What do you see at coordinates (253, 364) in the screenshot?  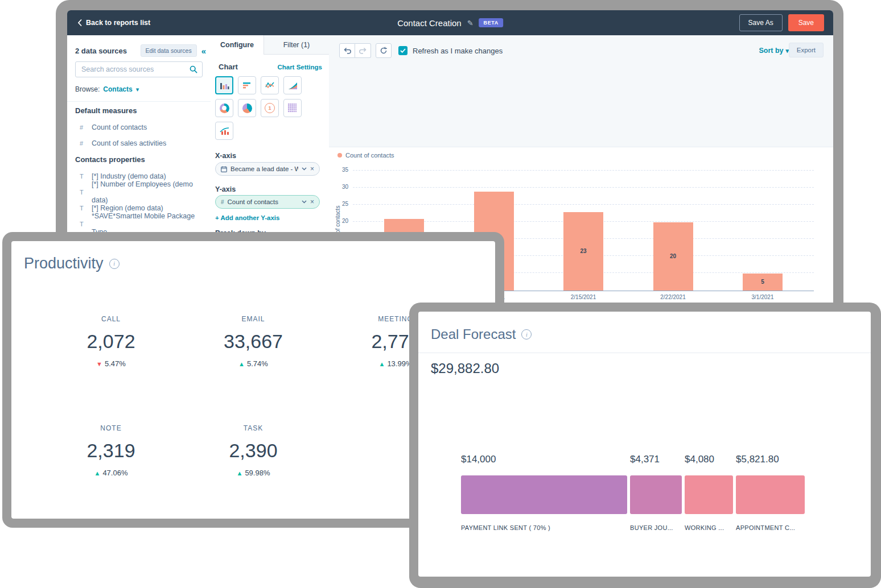 I see `metric-delta: ▲5.74%` at bounding box center [253, 364].